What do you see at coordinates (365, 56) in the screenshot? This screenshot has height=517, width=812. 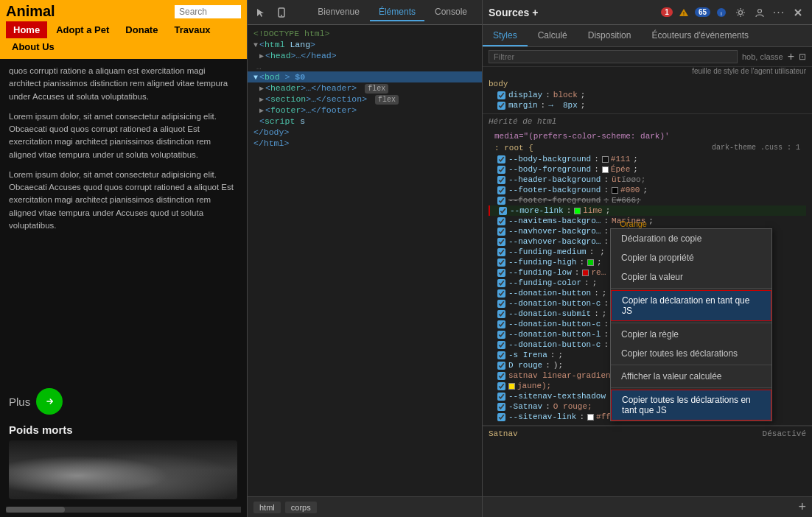 I see `tree-head: ▶<head>…</head>` at bounding box center [365, 56].